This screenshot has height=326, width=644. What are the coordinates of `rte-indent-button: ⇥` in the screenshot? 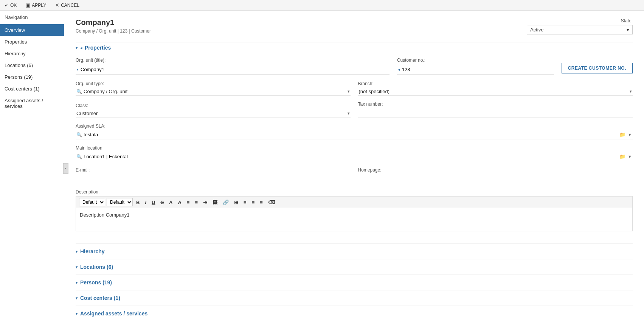 It's located at (205, 202).